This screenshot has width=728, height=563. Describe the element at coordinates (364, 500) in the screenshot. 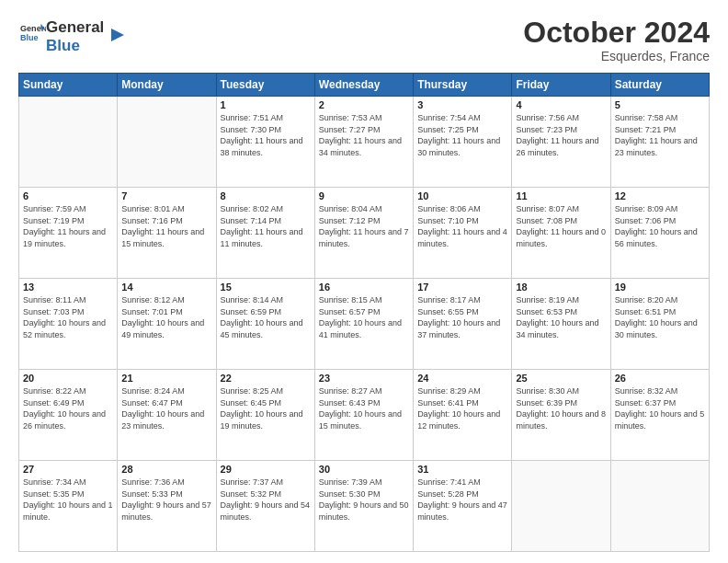

I see `day-info: Sunrise: 7:39 AMSunset: 5:30 PMDaylight:…` at that location.